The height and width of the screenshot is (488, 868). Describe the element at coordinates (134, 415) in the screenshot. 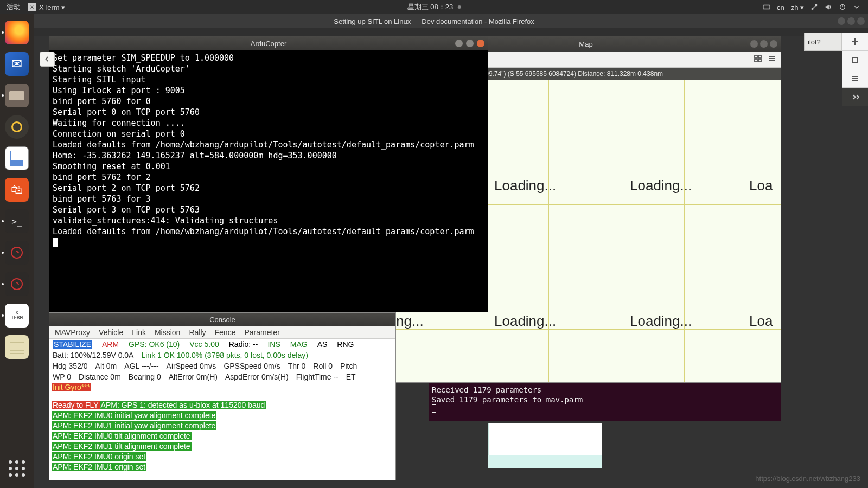

I see `log-ekf-1: APM: EKF2 IMU0 initial yaw alignment com…` at that location.